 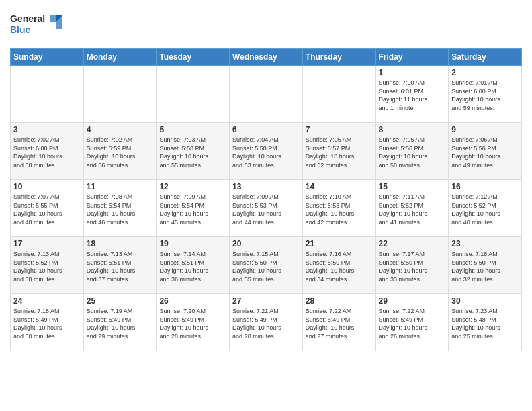 What do you see at coordinates (193, 210) in the screenshot?
I see `day-info: Sunrise: 7:09 AM Sunset: 5:54 PM Dayligh…` at bounding box center [193, 210].